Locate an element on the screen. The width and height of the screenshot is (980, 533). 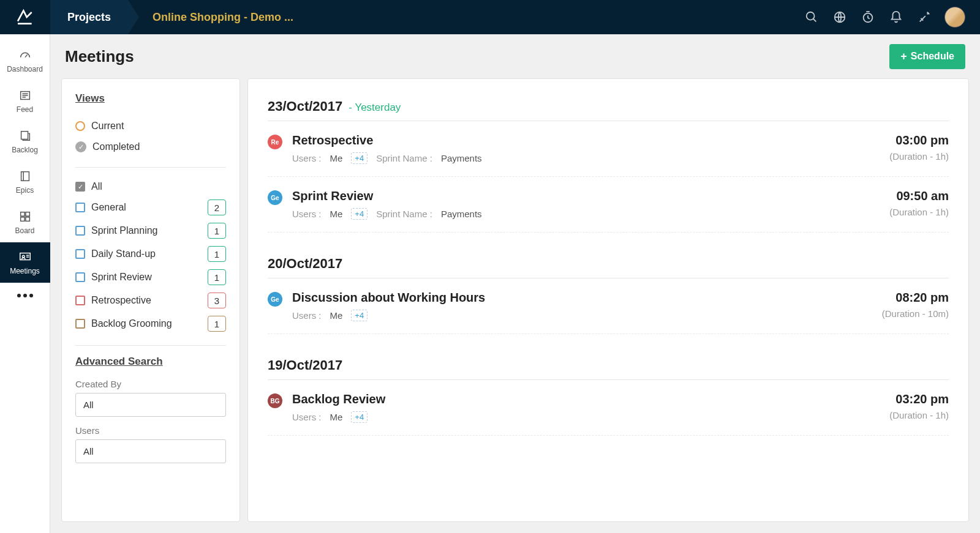
date-header: 23/Oct/2017- Yesterday is located at coordinates (608, 110).